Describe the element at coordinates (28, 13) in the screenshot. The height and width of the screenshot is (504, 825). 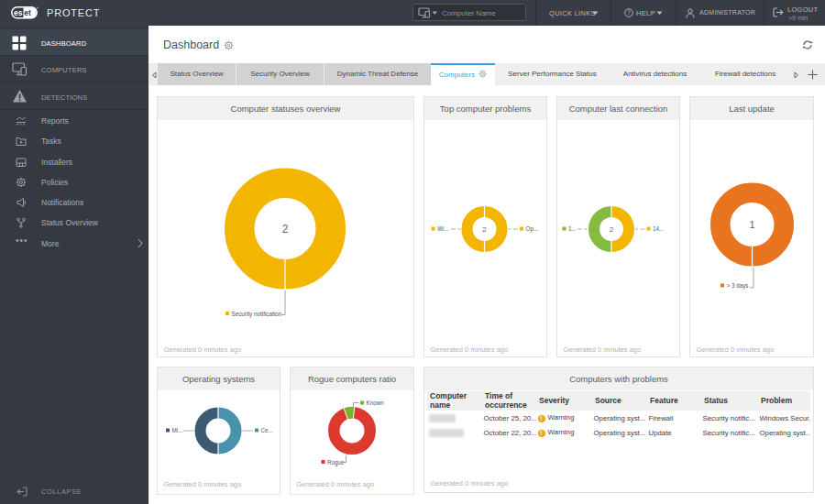
I see `svg-text: et` at that location.